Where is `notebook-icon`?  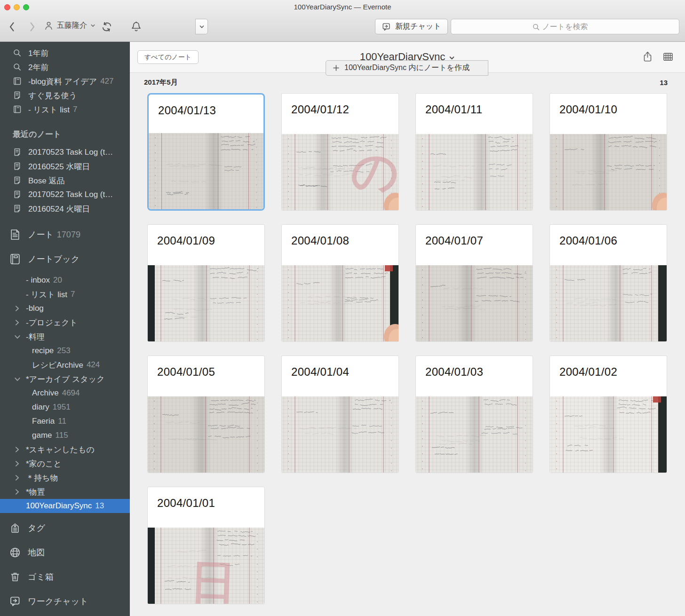
notebook-icon is located at coordinates (17, 81).